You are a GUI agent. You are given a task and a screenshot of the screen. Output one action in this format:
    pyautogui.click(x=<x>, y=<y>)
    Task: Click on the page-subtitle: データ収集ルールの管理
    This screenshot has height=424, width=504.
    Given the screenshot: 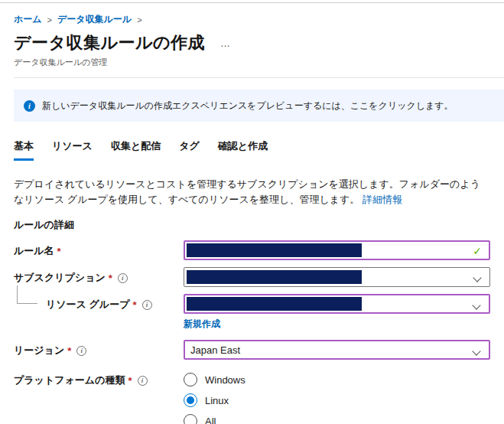 What is the action you would take?
    pyautogui.click(x=259, y=63)
    